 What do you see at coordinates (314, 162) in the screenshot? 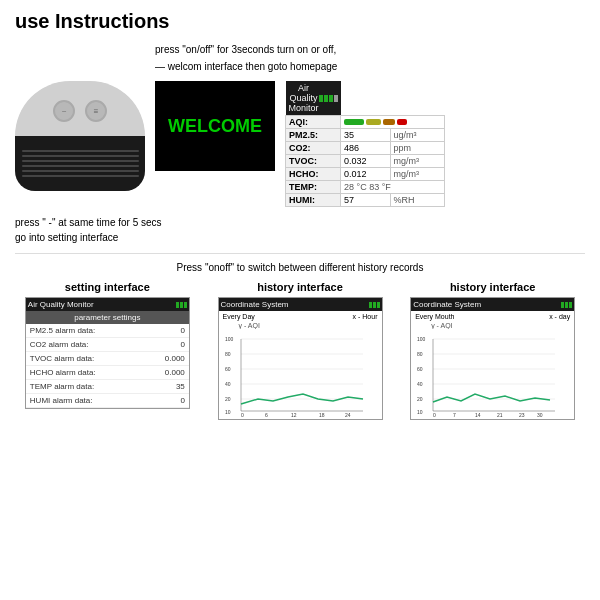
I see `tvoc-label: TVOC:` at bounding box center [314, 162].